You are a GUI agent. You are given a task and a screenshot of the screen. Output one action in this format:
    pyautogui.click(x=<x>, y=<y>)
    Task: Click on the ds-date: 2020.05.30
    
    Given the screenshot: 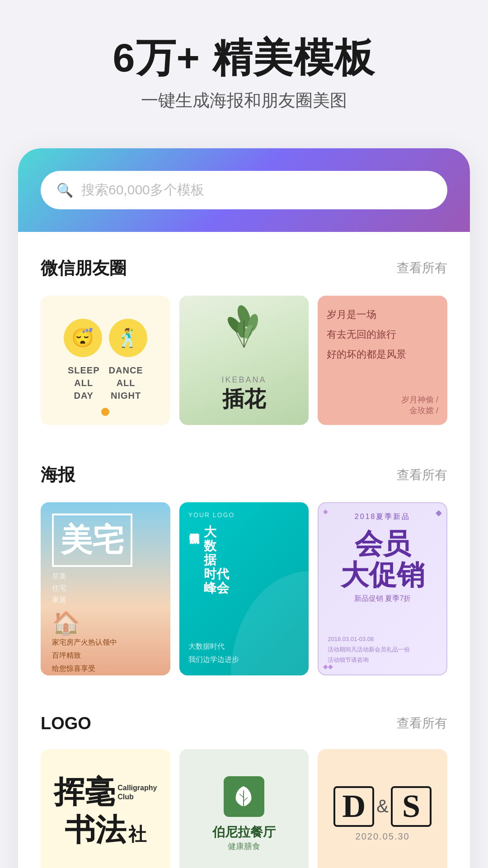 What is the action you would take?
    pyautogui.click(x=383, y=836)
    